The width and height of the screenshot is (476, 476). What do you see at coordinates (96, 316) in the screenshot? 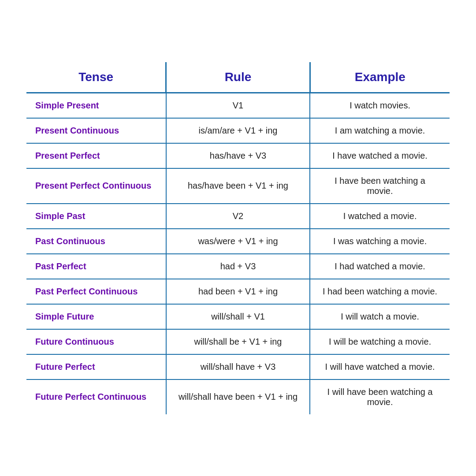
I see `cell-tense: Simple Future` at bounding box center [96, 316].